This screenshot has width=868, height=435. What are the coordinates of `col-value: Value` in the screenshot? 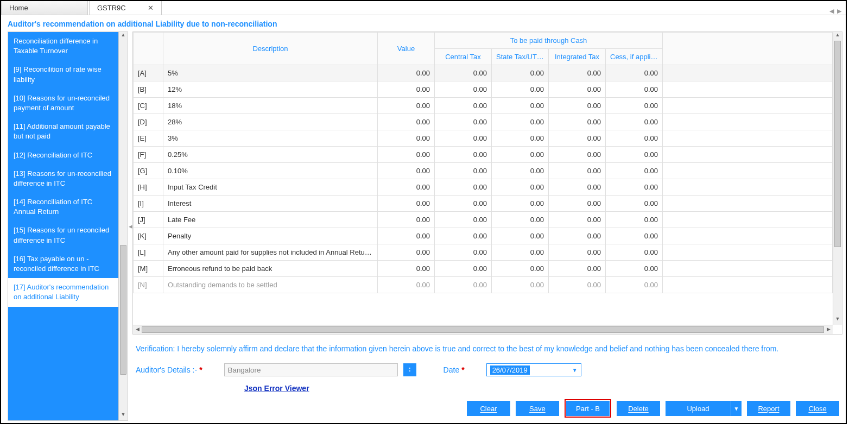 It's located at (406, 49).